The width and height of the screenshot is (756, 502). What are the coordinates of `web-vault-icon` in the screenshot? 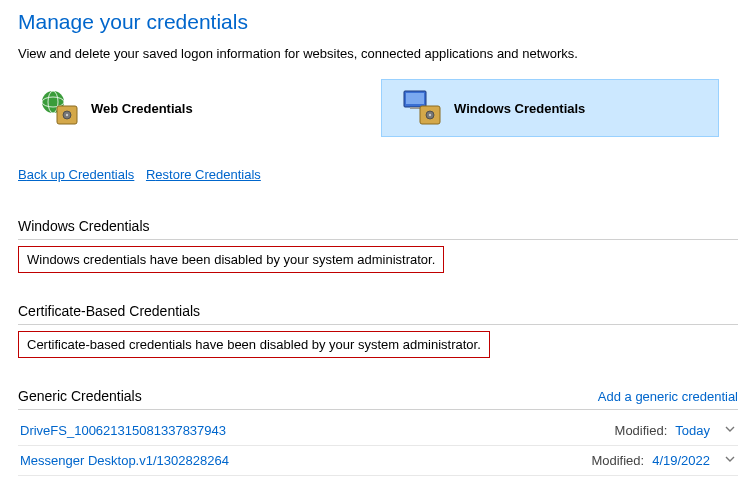 It's located at (56, 108).